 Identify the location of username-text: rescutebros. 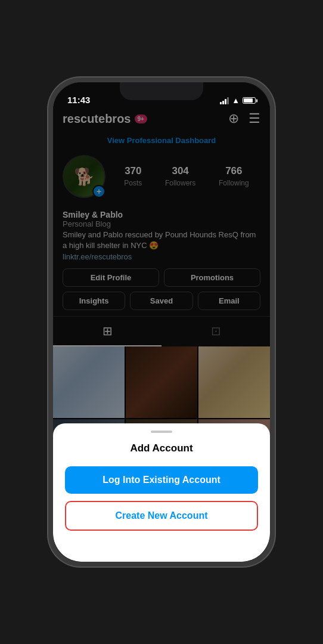
(97, 119).